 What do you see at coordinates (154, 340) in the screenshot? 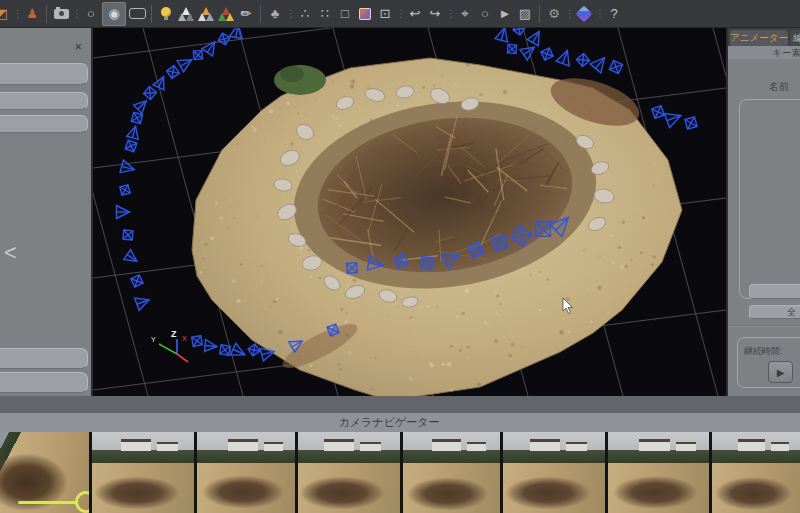
I see `svg-text: Y` at bounding box center [154, 340].